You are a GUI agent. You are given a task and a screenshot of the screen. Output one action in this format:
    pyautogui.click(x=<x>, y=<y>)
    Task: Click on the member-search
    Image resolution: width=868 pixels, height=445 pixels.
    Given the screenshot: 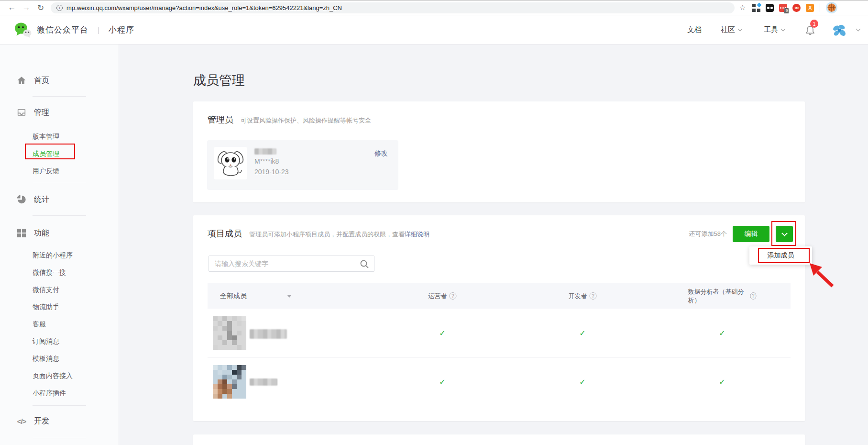 What is the action you would take?
    pyautogui.click(x=292, y=264)
    